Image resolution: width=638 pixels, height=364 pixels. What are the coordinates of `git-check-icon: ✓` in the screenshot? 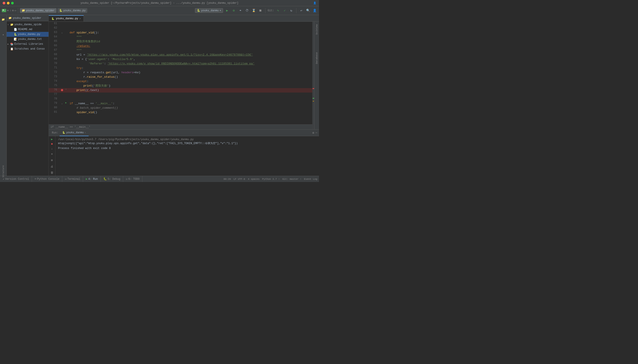 It's located at (285, 10).